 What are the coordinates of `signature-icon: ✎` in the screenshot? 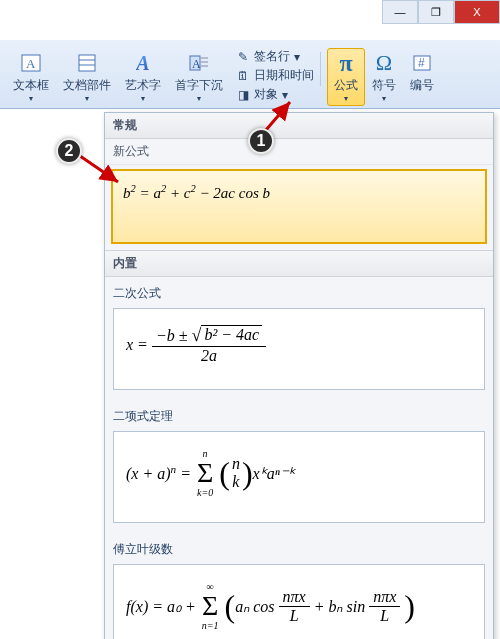 It's located at (243, 57).